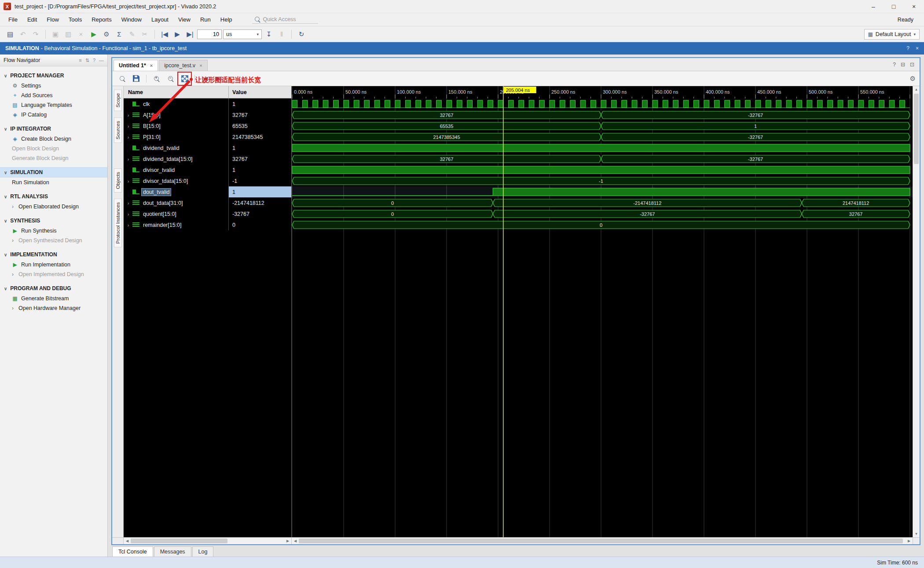  Describe the element at coordinates (54, 231) in the screenshot. I see `nav-item-run-synthesis: ▶Run Synthesis` at that location.